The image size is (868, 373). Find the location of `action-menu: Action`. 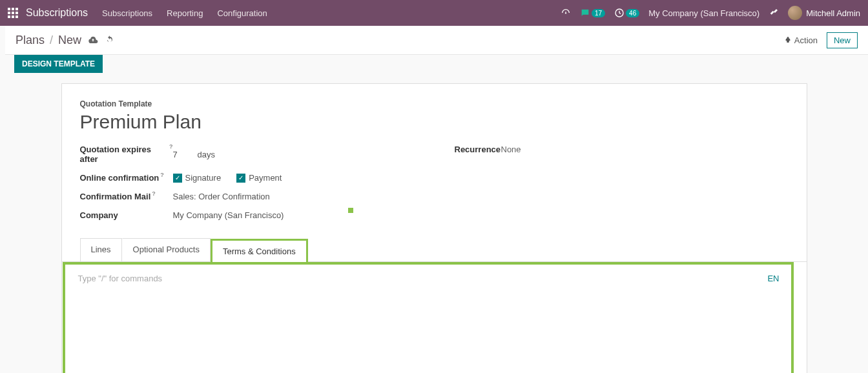

action-menu: Action is located at coordinates (801, 40).